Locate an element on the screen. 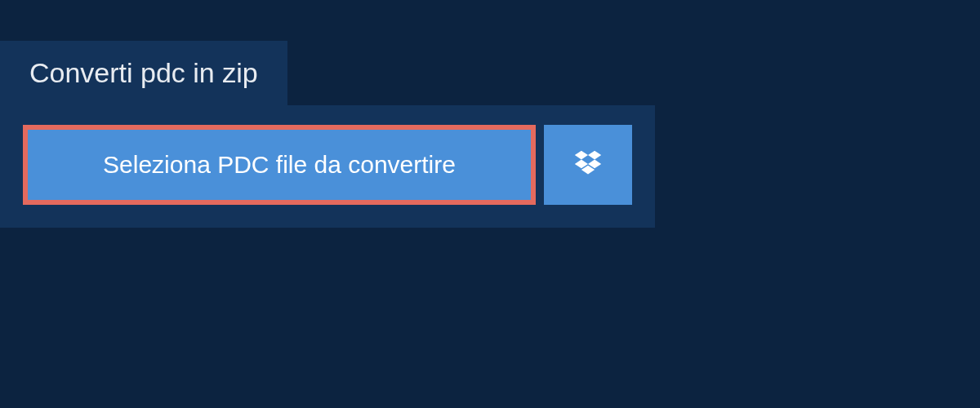  button-row: Seleziona PDC file da convertire is located at coordinates (327, 165).